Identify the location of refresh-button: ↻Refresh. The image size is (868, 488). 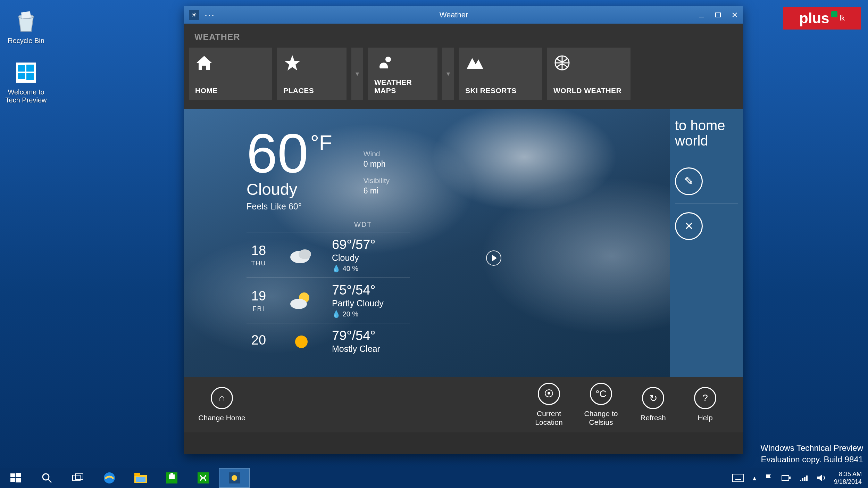
(653, 404).